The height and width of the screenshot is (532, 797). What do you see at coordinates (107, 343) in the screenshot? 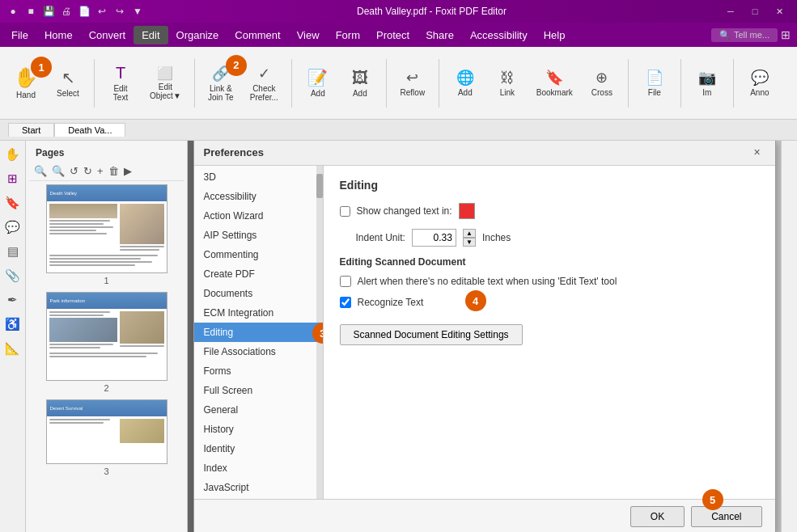
I see `page-thumb-2: Park information` at bounding box center [107, 343].